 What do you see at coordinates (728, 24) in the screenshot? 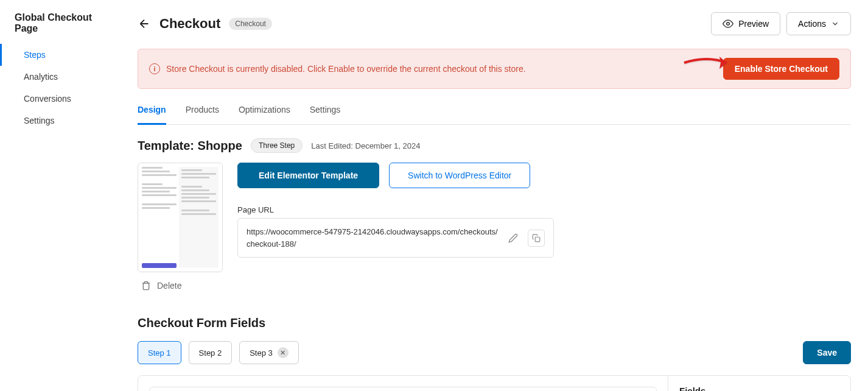
I see `eye-icon` at bounding box center [728, 24].